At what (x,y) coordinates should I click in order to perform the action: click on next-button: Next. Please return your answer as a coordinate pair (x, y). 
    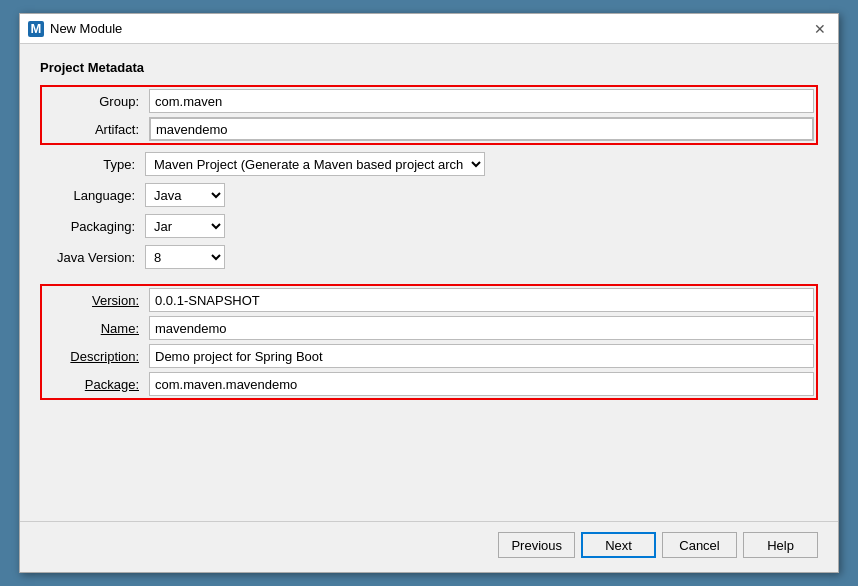
    Looking at the image, I should click on (618, 545).